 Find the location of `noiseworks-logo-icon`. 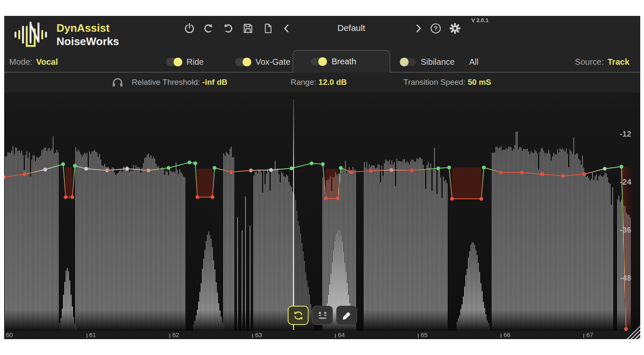

noiseworks-logo-icon is located at coordinates (31, 35).